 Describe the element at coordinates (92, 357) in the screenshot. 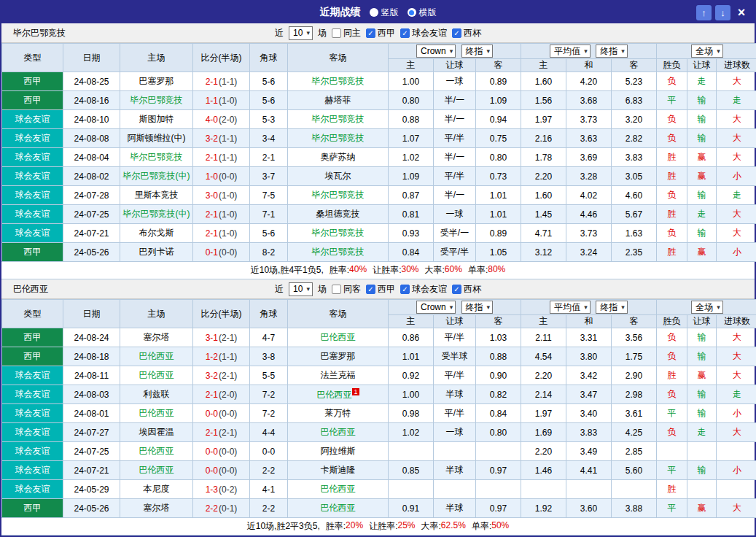

I see `match-date: 24-08-18` at that location.